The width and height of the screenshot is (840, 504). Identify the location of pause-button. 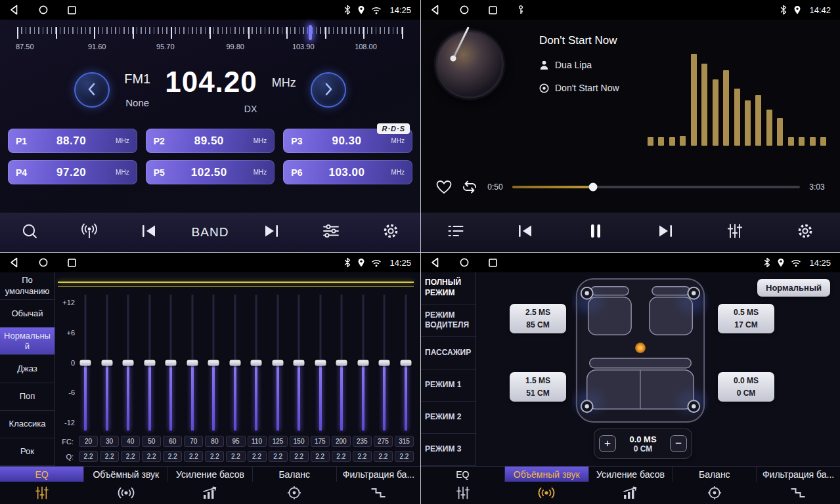
(596, 232).